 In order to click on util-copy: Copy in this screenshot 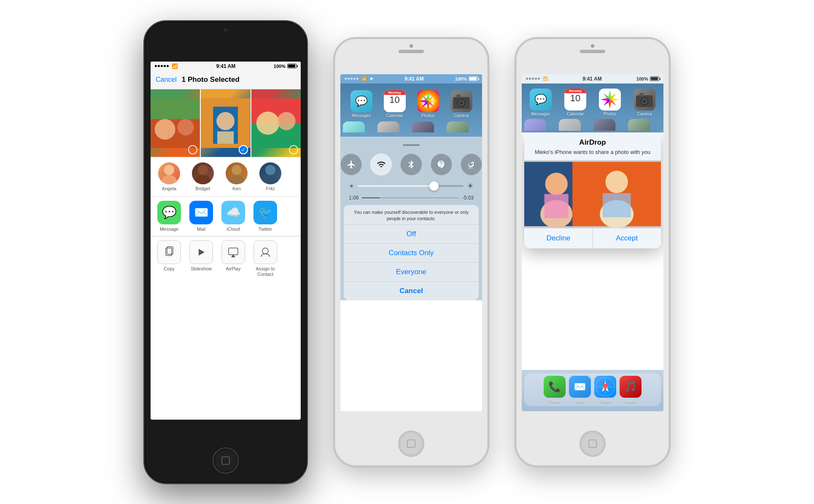, I will do `click(169, 259)`.